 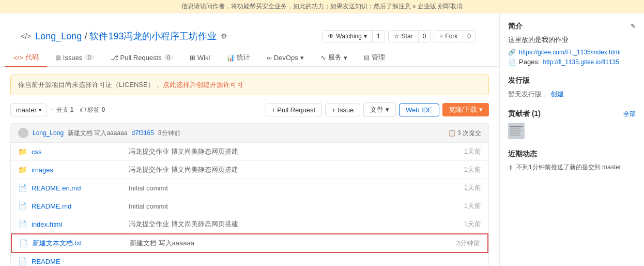 What do you see at coordinates (231, 58) in the screenshot?
I see `stats-icon: 📊` at bounding box center [231, 58].